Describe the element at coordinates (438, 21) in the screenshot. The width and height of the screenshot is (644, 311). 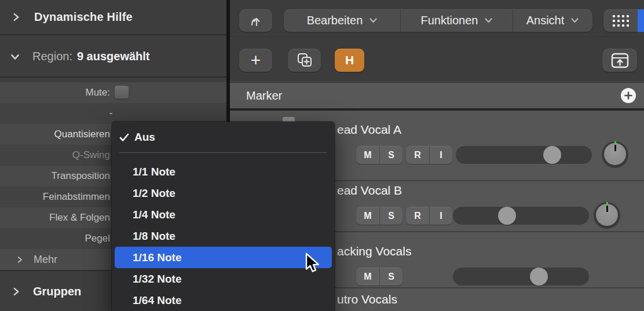
I see `menu-button-group: Bearbeiten Funktionen Ansicht` at that location.